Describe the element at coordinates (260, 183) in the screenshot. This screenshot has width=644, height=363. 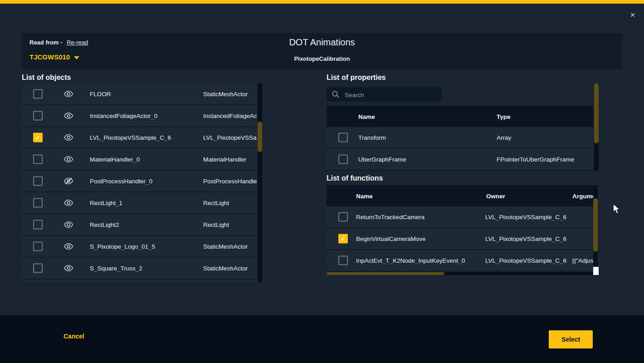
I see `objects-scrollbar-track` at that location.